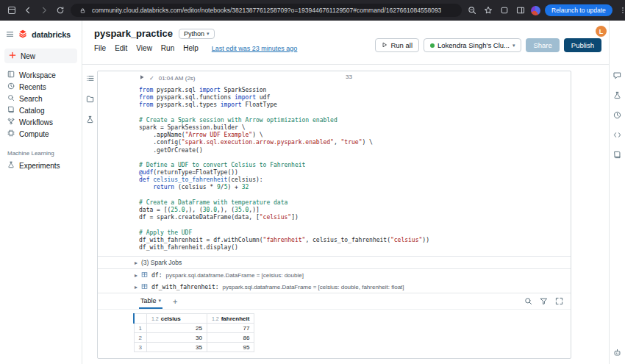  What do you see at coordinates (618, 115) in the screenshot?
I see `version-history-icon` at bounding box center [618, 115].